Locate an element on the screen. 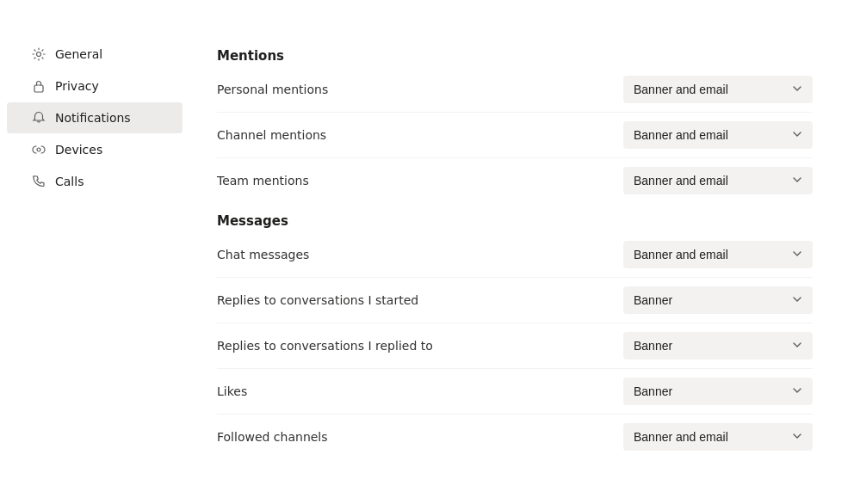 The width and height of the screenshot is (854, 504). setting-row-chat-messages: Chat messagesBanner and email is located at coordinates (515, 255).